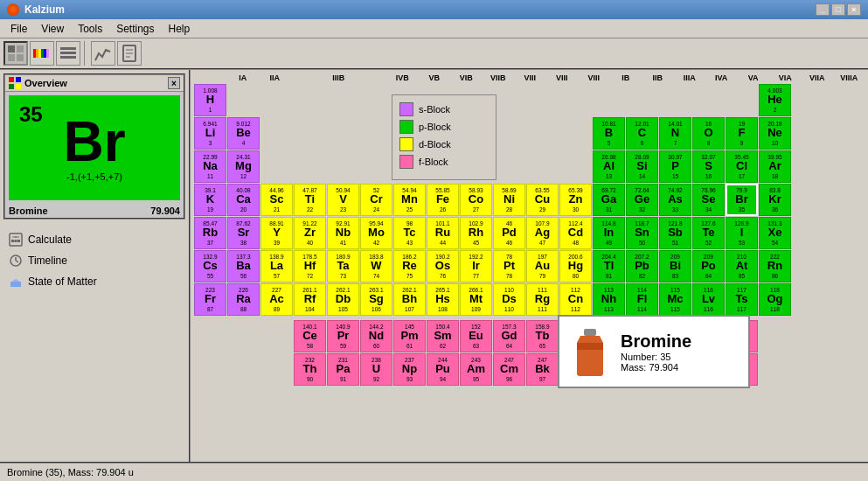 Image resolution: width=868 pixels, height=481 pixels. What do you see at coordinates (509, 266) in the screenshot?
I see `element-cell-pt: 78Pt78` at bounding box center [509, 266].